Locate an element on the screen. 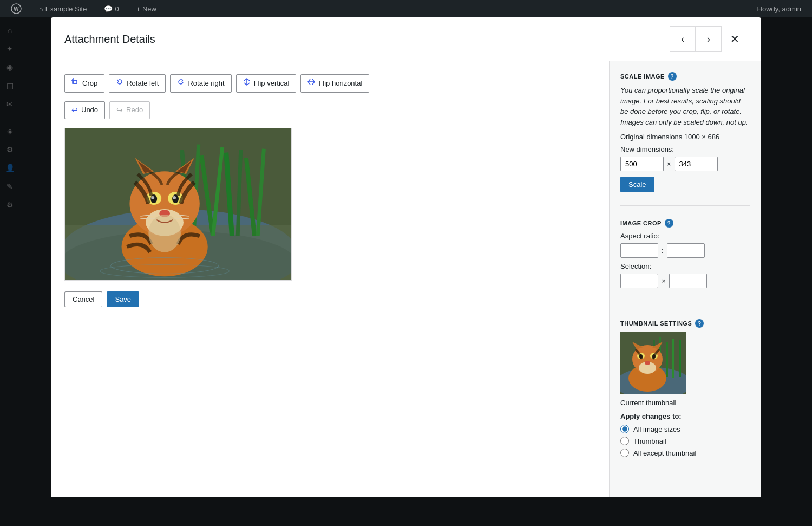 The width and height of the screenshot is (812, 526). image-crop-help-icon: ? is located at coordinates (669, 223).